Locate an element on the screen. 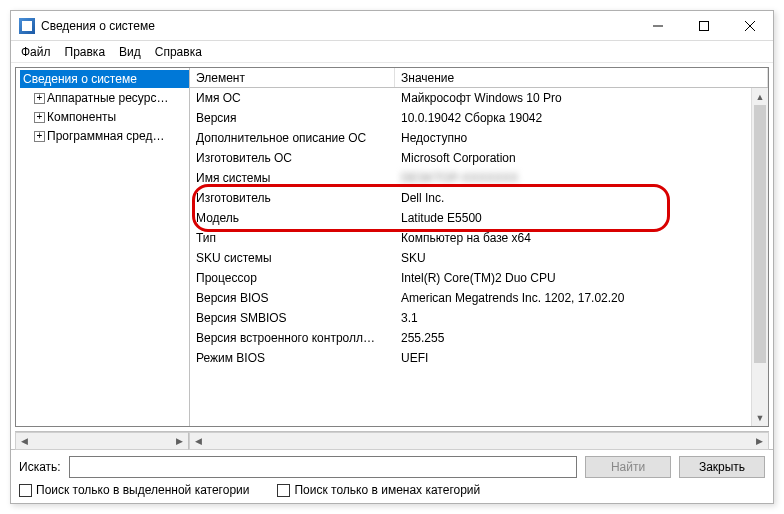 This screenshot has height=514, width=784. tree-item-hardware: + Аппаратные ресурс… is located at coordinates (104, 98).